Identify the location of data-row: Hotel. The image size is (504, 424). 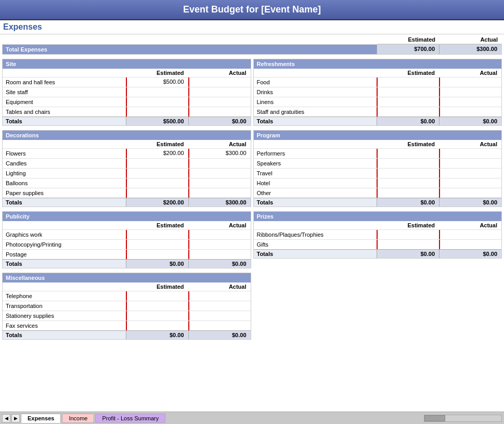
(378, 183).